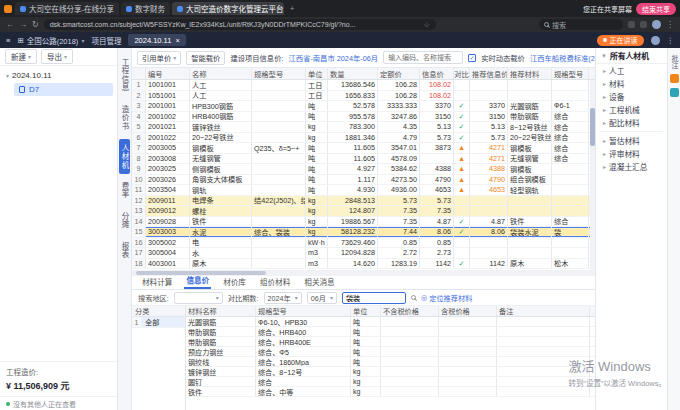 This screenshot has width=680, height=410. What do you see at coordinates (390, 392) in the screenshot?
I see `price-row: 铁件综合、中等kg` at bounding box center [390, 392].